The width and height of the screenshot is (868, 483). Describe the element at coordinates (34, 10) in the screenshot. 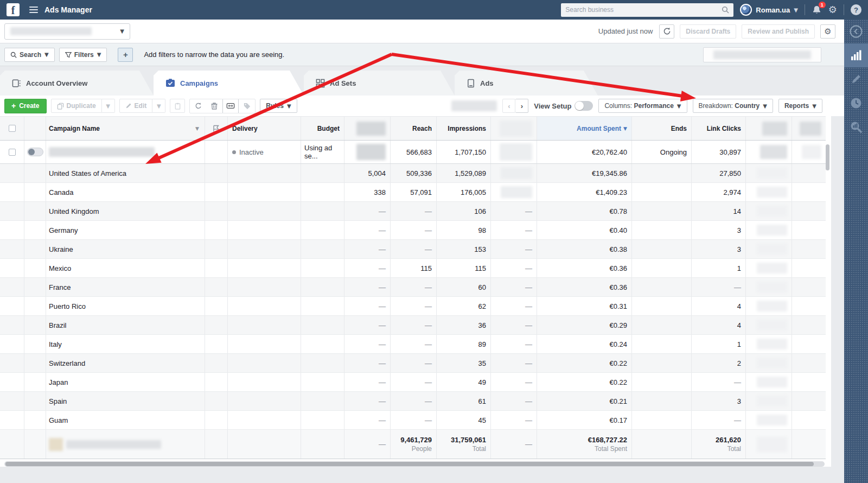

I see `menu-icon` at that location.